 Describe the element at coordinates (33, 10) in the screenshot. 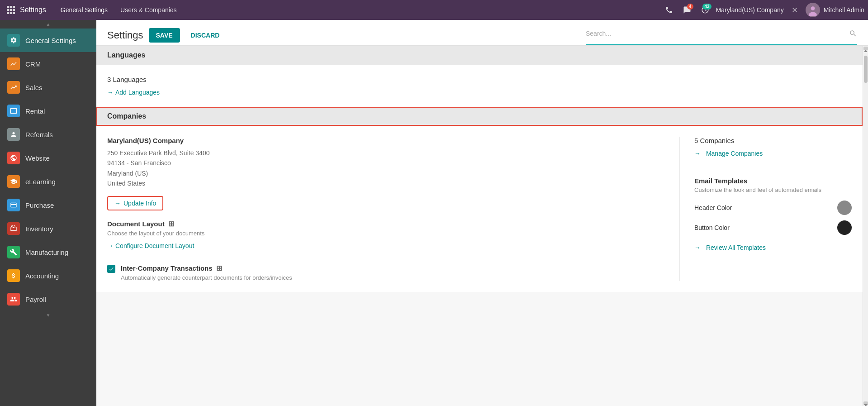

I see `app-name: Settings` at that location.